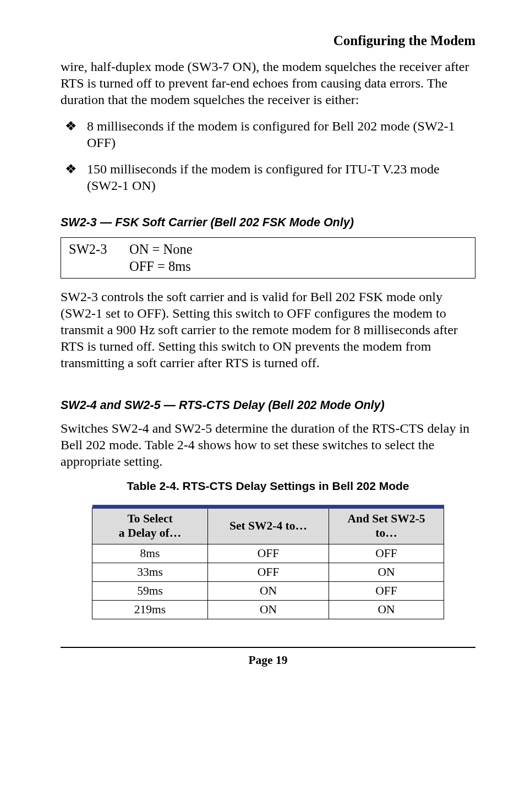 This screenshot has height=812, width=525. What do you see at coordinates (268, 156) in the screenshot?
I see `bullet-list: ❖ 8 milliseconds if the modem is configu…` at bounding box center [268, 156].